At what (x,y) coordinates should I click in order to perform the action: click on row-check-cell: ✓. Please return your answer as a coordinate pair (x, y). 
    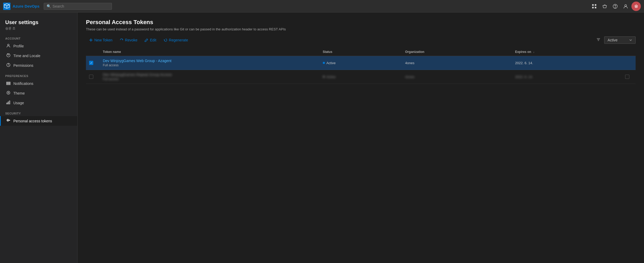
    Looking at the image, I should click on (93, 63).